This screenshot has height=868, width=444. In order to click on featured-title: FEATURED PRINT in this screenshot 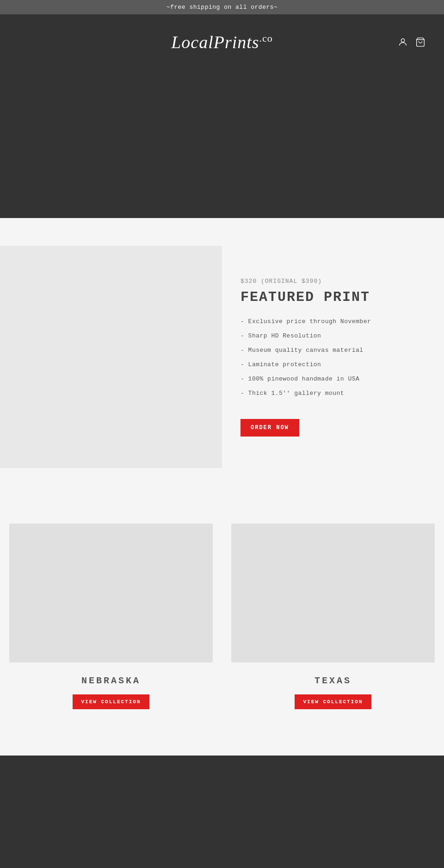, I will do `click(328, 297)`.